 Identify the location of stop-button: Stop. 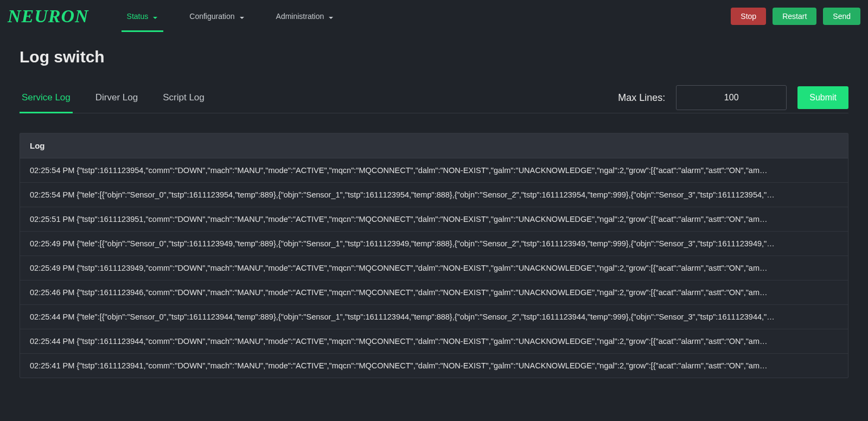
(749, 16).